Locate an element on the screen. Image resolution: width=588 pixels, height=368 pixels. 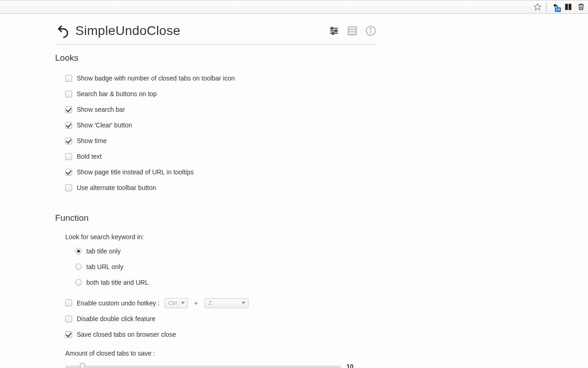
hotkey-key-select: Z is located at coordinates (226, 303).